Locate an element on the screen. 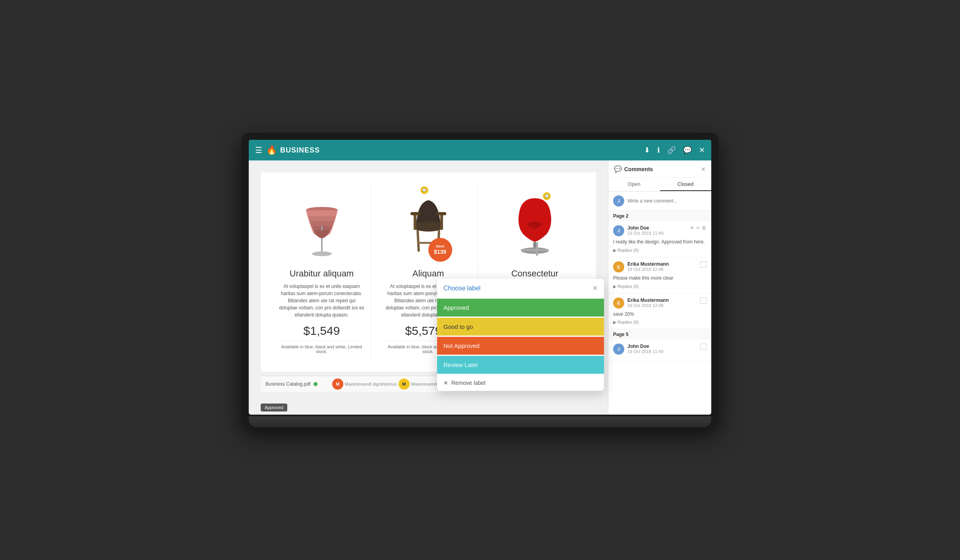 This screenshot has height=560, width=960. comment3-date: 18 Oct 2018 12:48 is located at coordinates (662, 305).